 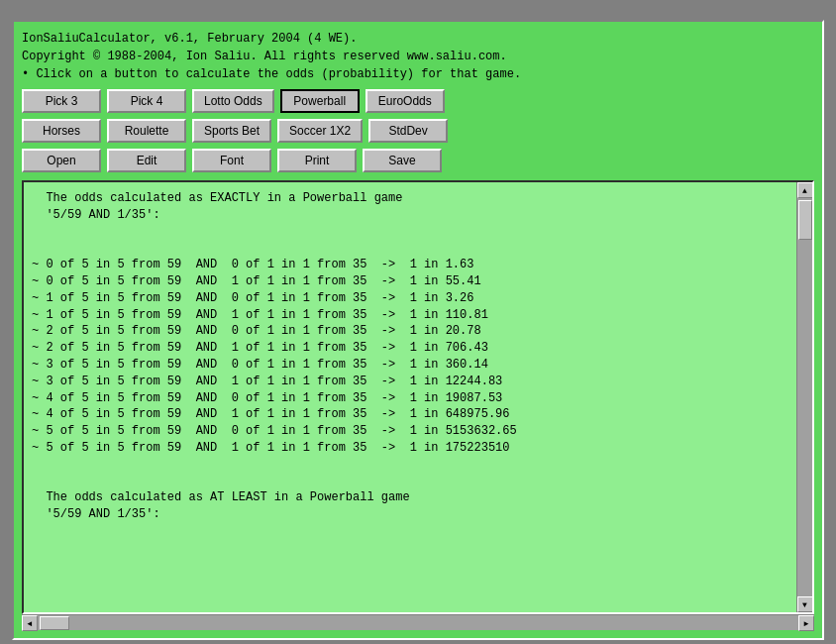 I want to click on title-line1: IonSaliuCalculator, v6.1, February 2004 …, so click(x=418, y=39).